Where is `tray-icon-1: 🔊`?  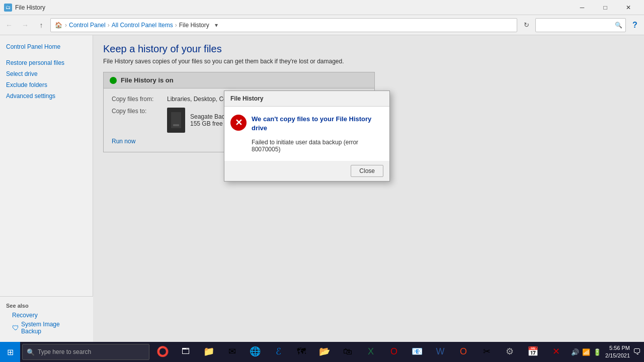 tray-icon-1: 🔊 is located at coordinates (575, 352).